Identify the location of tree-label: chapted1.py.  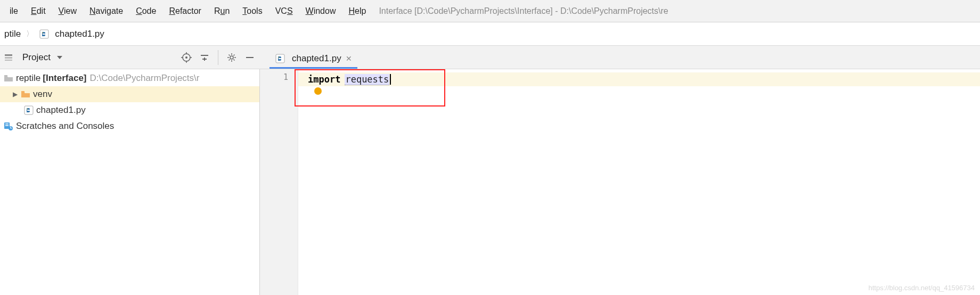
(61, 110).